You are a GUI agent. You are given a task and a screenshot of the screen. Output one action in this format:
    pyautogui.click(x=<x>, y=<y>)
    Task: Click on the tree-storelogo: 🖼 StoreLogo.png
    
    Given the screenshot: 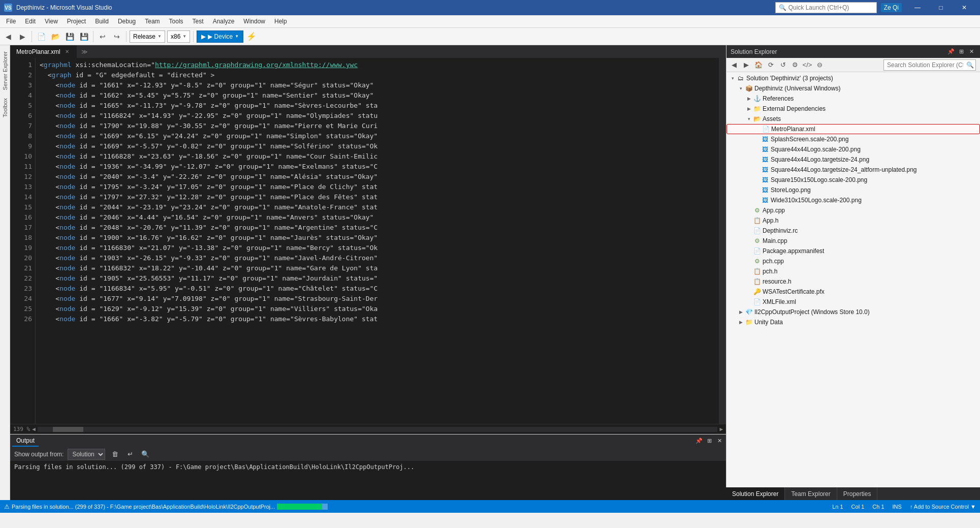 What is the action you would take?
    pyautogui.click(x=853, y=190)
    